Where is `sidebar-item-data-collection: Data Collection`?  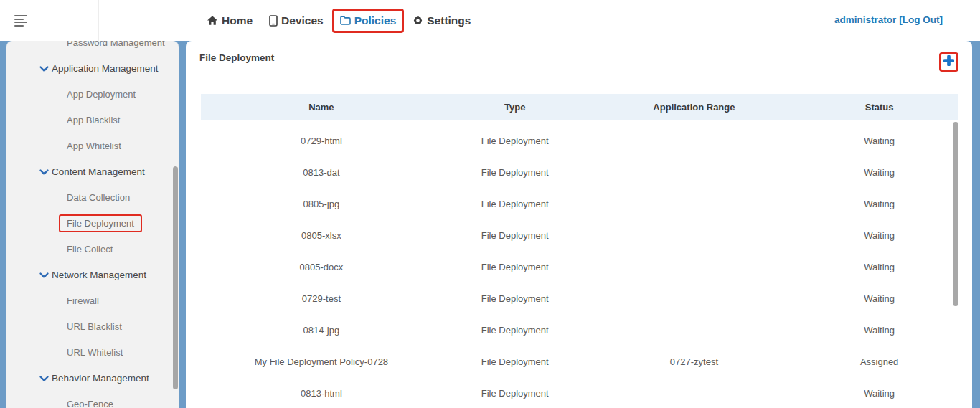 sidebar-item-data-collection: Data Collection is located at coordinates (93, 197).